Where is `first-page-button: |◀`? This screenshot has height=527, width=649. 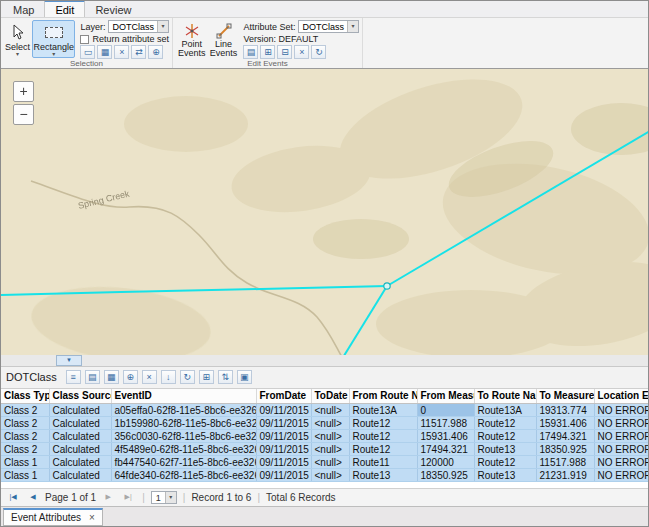 first-page-button: |◀ is located at coordinates (13, 498).